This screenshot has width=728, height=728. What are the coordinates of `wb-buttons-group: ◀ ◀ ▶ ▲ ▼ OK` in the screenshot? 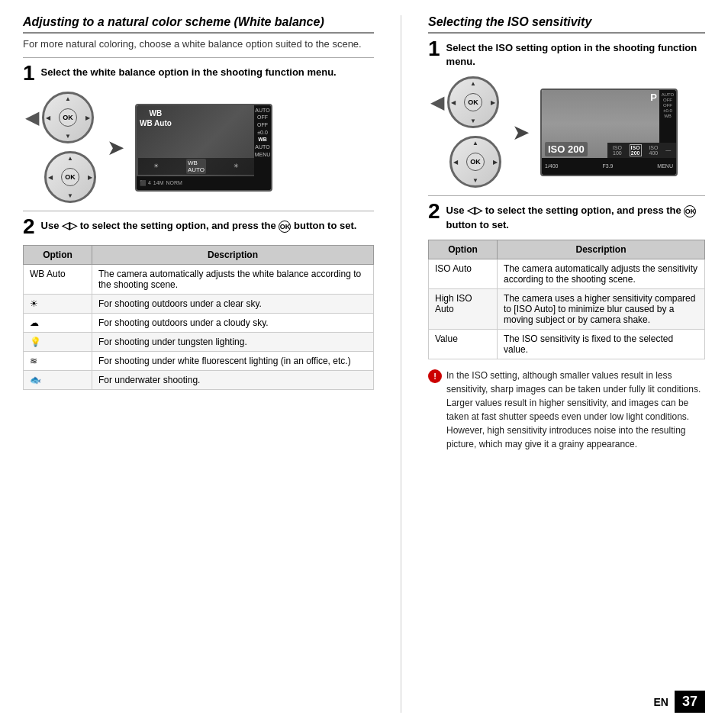 It's located at (60, 147).